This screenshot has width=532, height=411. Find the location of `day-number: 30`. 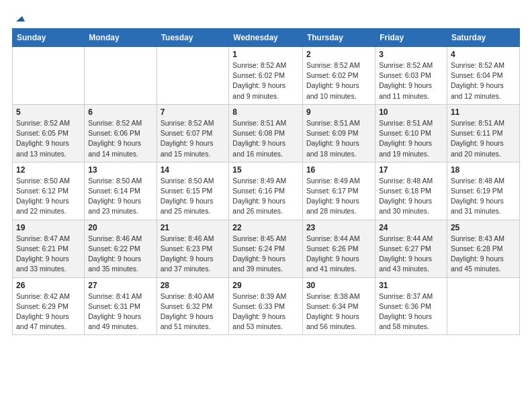

day-number: 30 is located at coordinates (339, 285).